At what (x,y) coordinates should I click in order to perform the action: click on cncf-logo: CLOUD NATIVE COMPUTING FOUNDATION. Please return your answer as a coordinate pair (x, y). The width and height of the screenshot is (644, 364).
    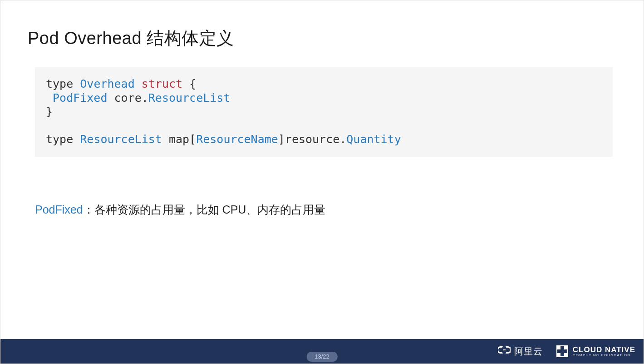
    Looking at the image, I should click on (596, 351).